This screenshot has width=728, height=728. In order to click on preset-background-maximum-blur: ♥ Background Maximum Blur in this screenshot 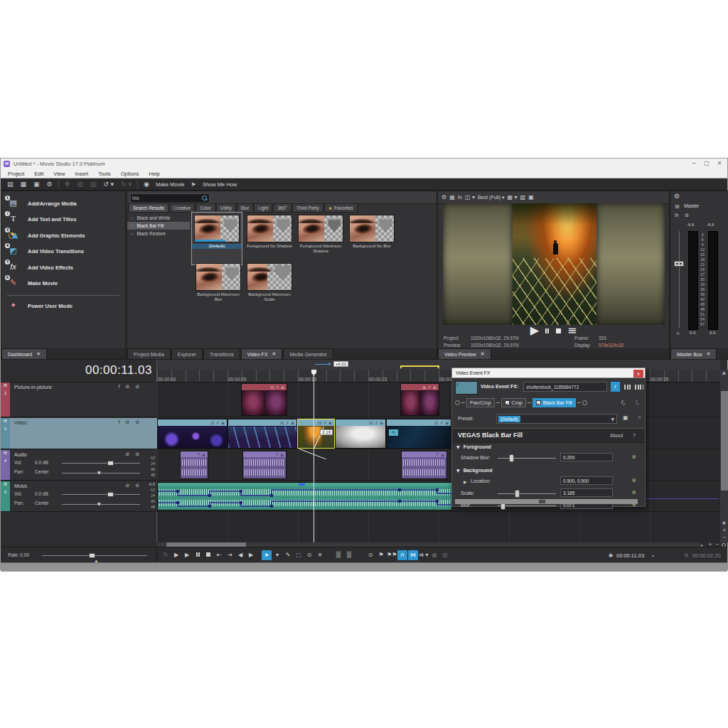, I will do `click(218, 283)`.